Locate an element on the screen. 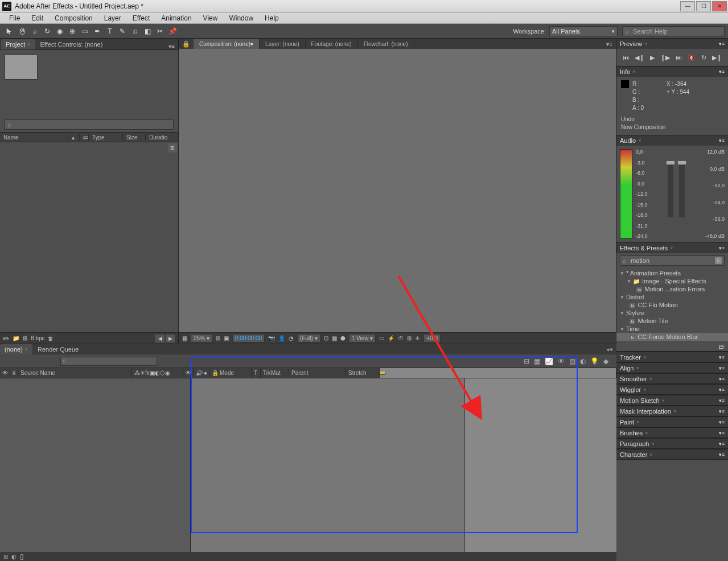 The image size is (728, 561). zoom-tool-icon: ⌕ is located at coordinates (35, 31).